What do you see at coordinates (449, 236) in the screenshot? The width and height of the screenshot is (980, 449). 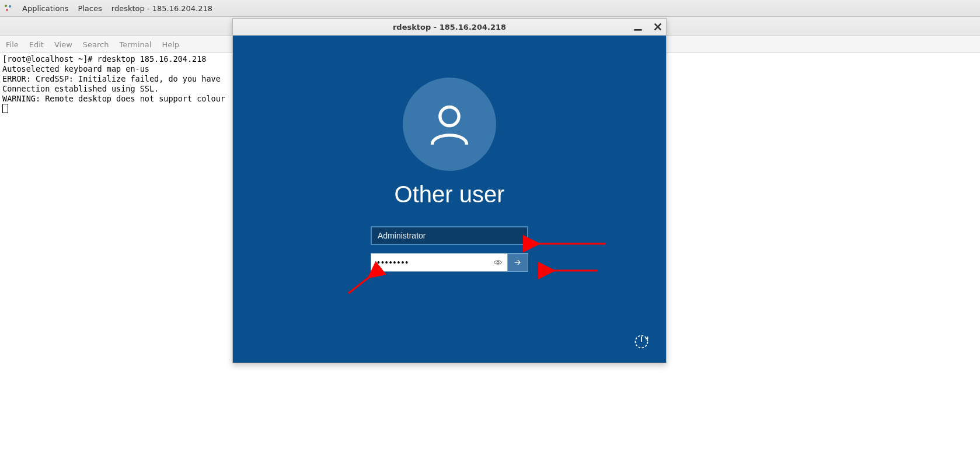 I see `username-field` at bounding box center [449, 236].